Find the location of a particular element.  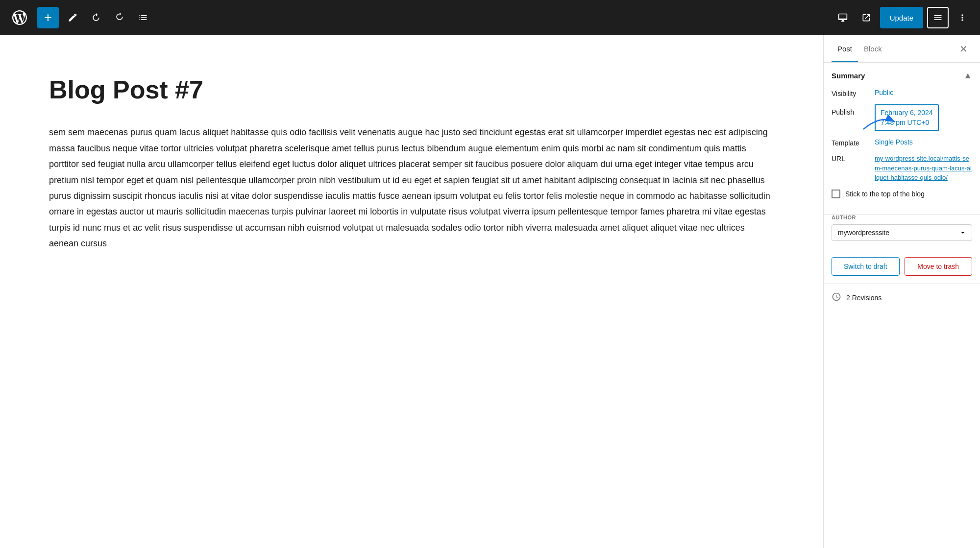

move-to-trash-button: Move to trash is located at coordinates (939, 266).